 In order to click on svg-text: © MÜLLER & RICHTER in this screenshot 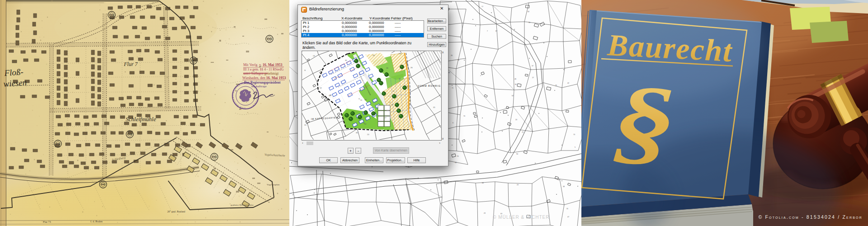, I will do `click(521, 217)`.